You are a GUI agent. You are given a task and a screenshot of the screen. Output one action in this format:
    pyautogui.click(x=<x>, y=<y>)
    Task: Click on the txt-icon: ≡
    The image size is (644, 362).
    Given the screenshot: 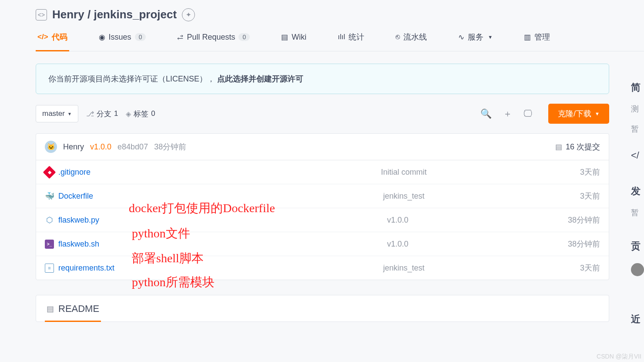 What is the action you would take?
    pyautogui.click(x=50, y=268)
    